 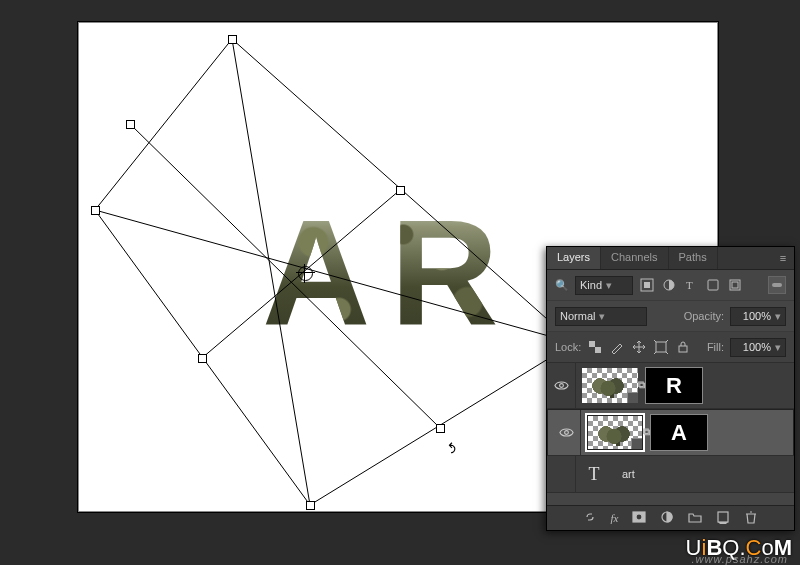 I want to click on layer-row-a: ⧉A, so click(x=670, y=432).